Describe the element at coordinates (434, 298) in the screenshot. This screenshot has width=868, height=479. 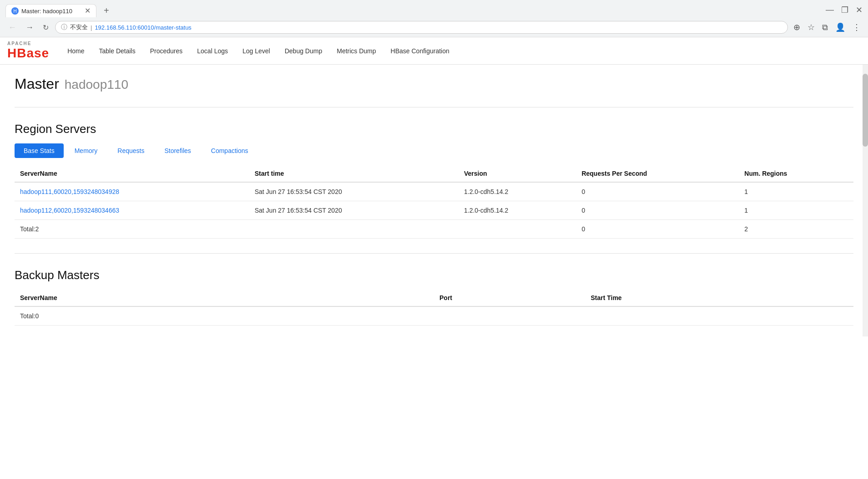
I see `backup-header-row: ServerName Port Start Time` at that location.